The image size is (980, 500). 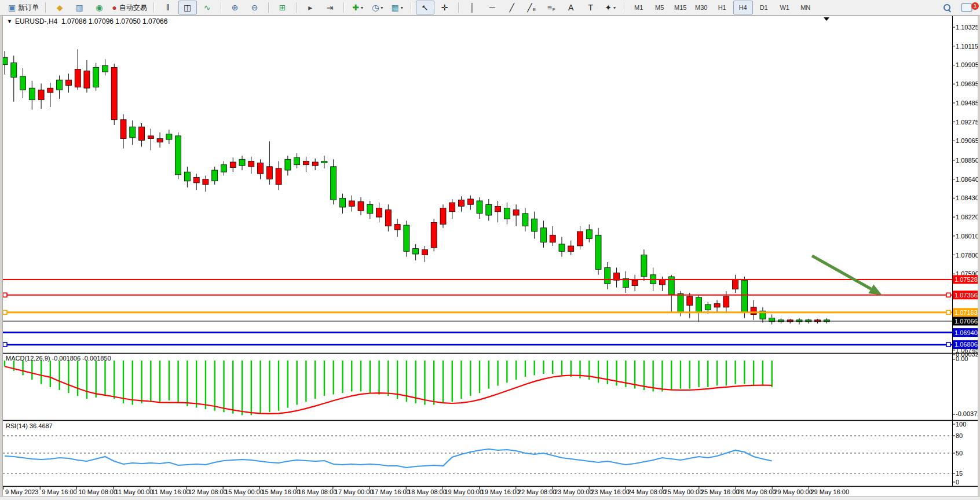 What do you see at coordinates (79, 8) in the screenshot?
I see `community-icon: ▥` at bounding box center [79, 8].